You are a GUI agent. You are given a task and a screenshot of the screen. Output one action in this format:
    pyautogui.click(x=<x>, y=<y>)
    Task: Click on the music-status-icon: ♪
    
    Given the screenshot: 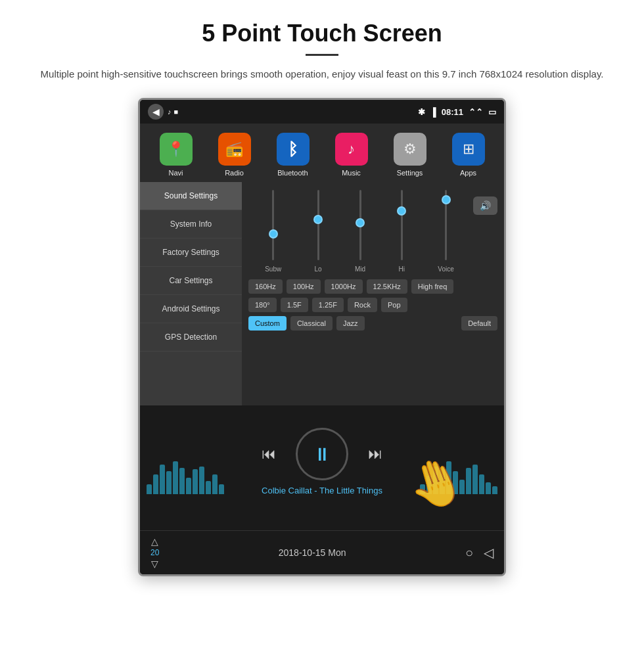 What is the action you would take?
    pyautogui.click(x=170, y=112)
    